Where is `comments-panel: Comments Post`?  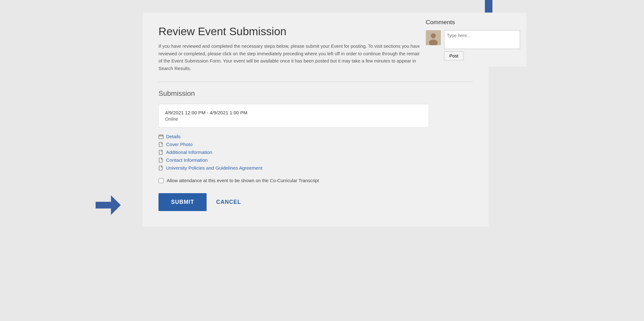
comments-panel: Comments Post is located at coordinates (473, 40).